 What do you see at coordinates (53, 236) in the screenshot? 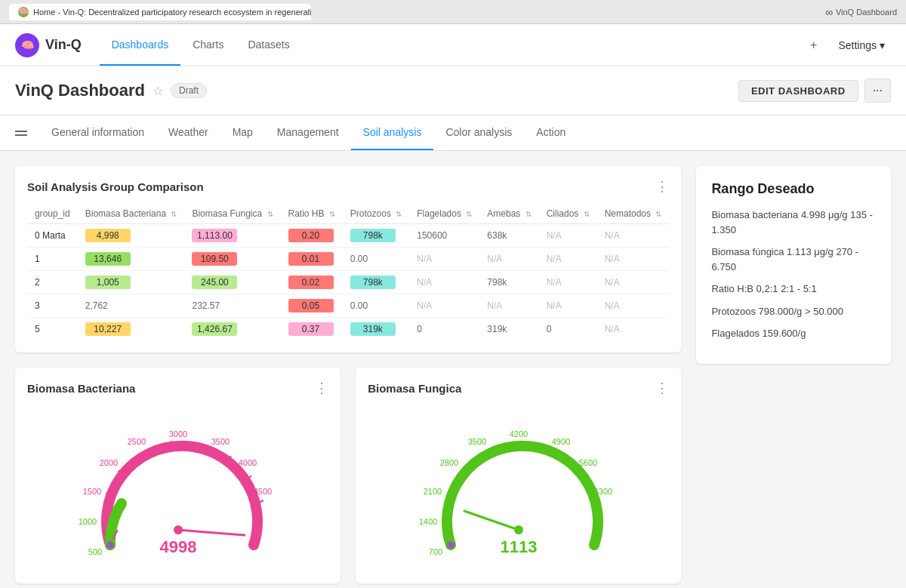
I see `cell-group-id: 0 Marta` at bounding box center [53, 236].